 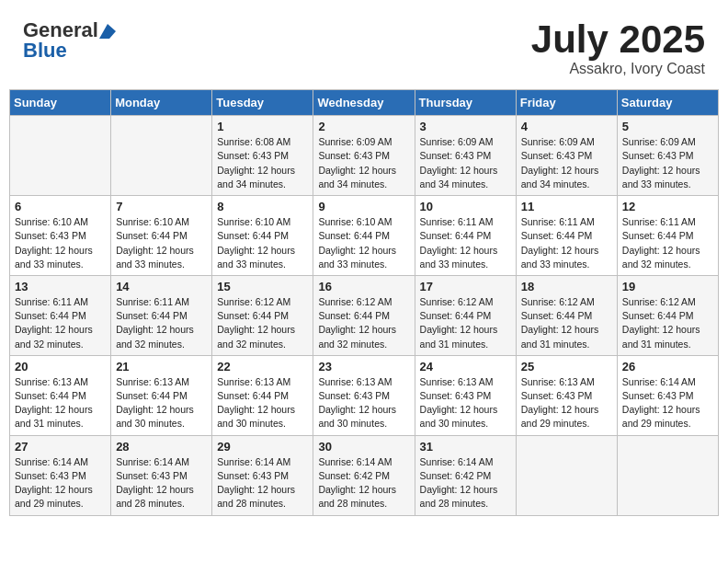 What do you see at coordinates (162, 315) in the screenshot?
I see `calendar-cell: 14Sunrise: 6:11 AM Sunset: 6:44 PM Dayli…` at bounding box center [162, 315].